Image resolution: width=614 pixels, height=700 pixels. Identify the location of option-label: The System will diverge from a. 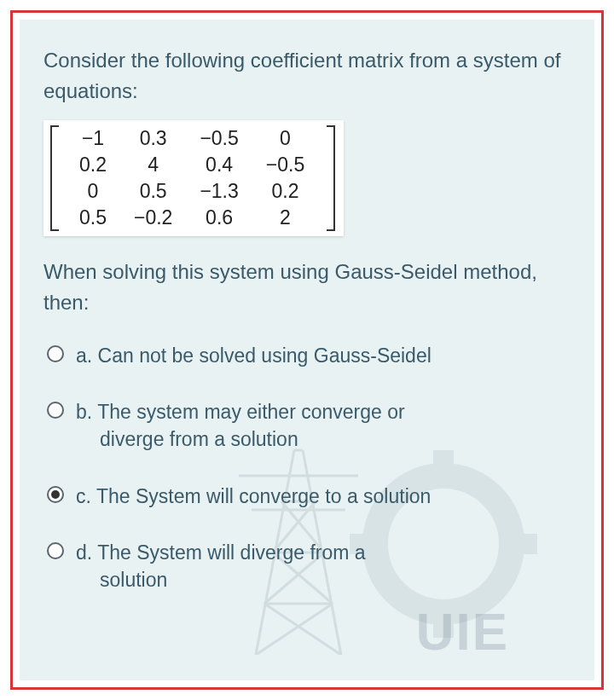
(231, 552).